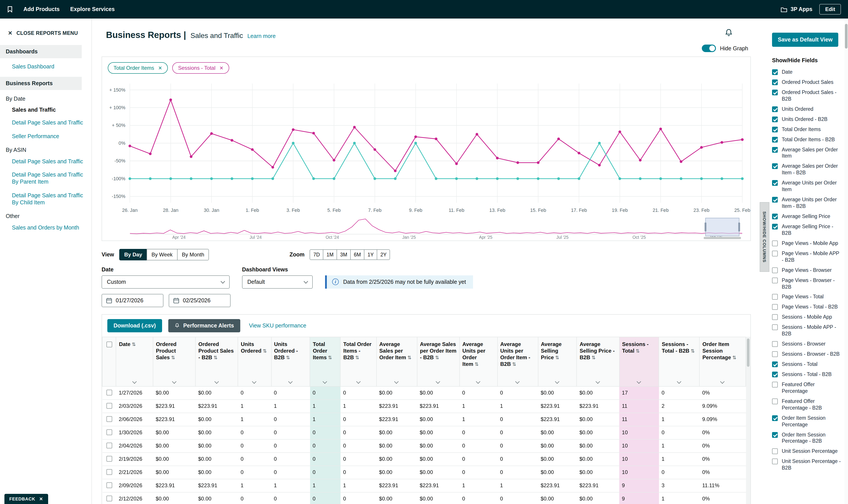 This screenshot has width=848, height=504. Describe the element at coordinates (807, 354) in the screenshot. I see `field-toggle-sessions-browser-b2b: Sessions - Browser - B2B` at that location.